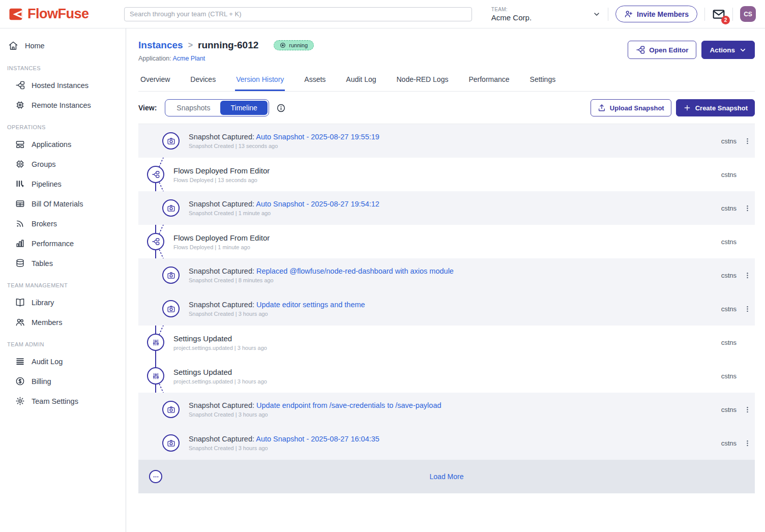 The height and width of the screenshot is (532, 765). I want to click on application-link: Acme Plant, so click(189, 58).